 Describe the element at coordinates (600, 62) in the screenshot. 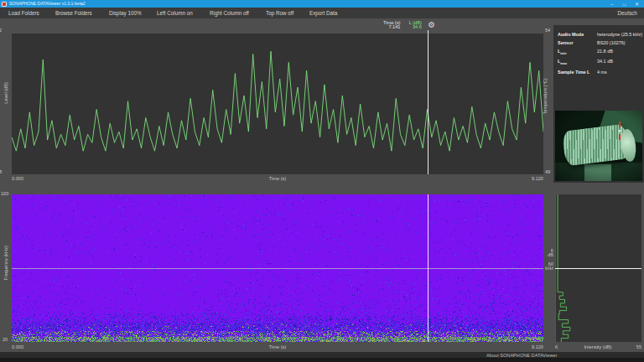

I see `info-row-lmax: Lmax 34.1 dB` at that location.